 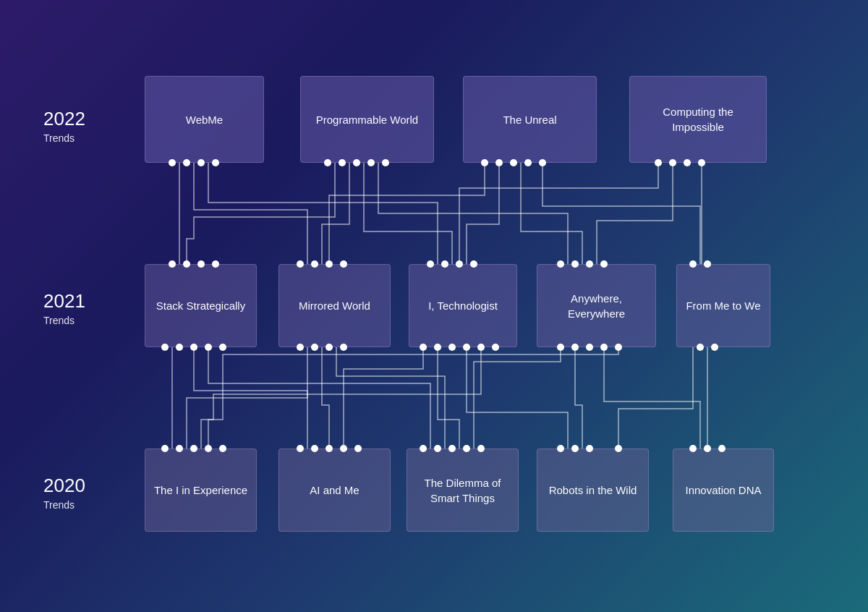 I want to click on year-label-2022: 2022 Trends, so click(x=64, y=126).